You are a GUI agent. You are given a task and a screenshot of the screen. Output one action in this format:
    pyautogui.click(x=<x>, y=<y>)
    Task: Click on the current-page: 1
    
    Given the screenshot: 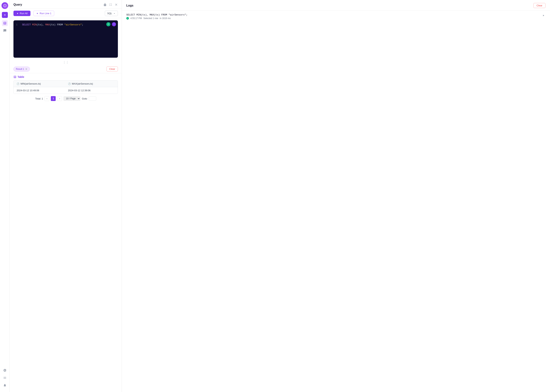 What is the action you would take?
    pyautogui.click(x=53, y=98)
    